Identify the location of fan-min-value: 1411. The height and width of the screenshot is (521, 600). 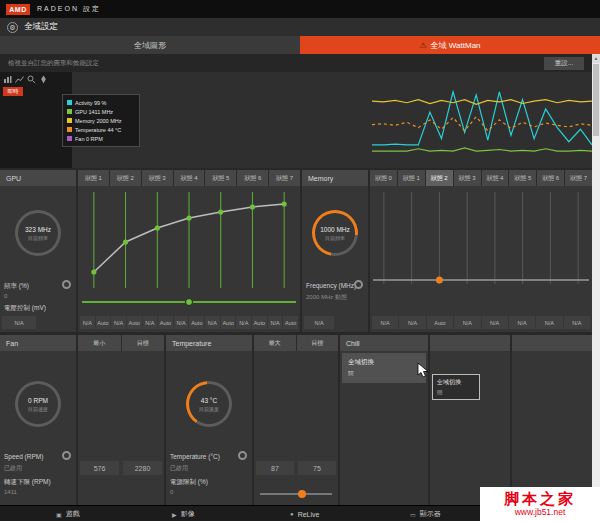
(10, 492).